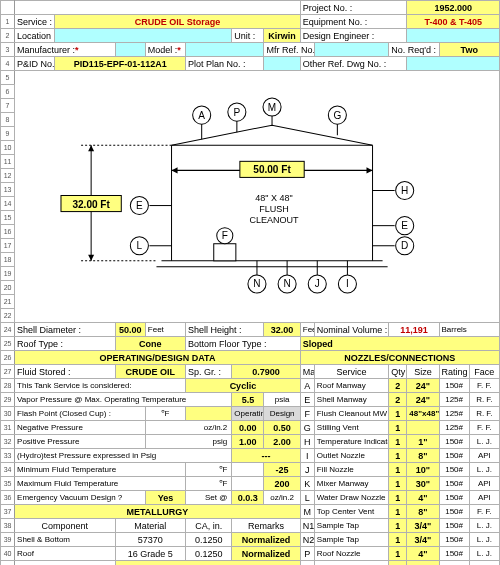 The width and height of the screenshot is (500, 565). Describe the element at coordinates (404, 190) in the screenshot. I see `svg-text: H` at that location.